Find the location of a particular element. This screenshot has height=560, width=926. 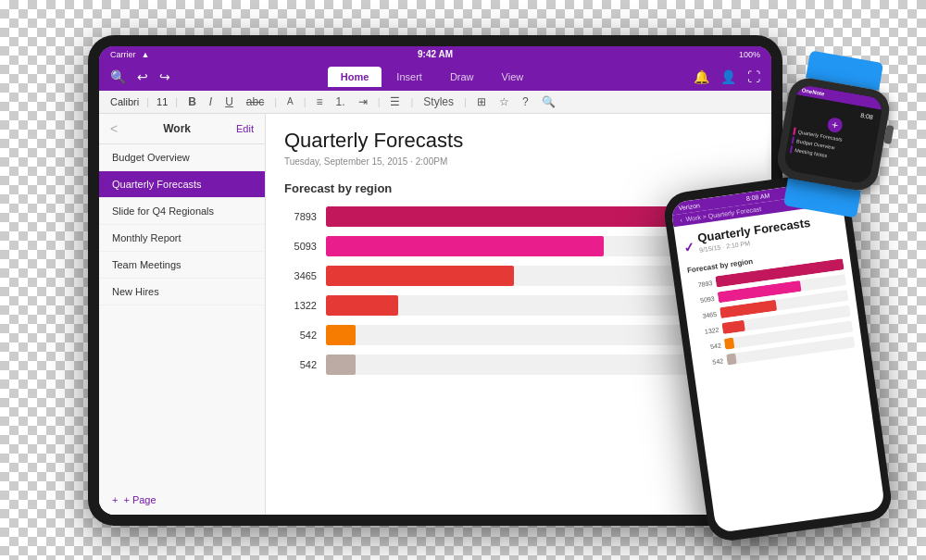

phone-bar-label-4: 1322 is located at coordinates (707, 330).